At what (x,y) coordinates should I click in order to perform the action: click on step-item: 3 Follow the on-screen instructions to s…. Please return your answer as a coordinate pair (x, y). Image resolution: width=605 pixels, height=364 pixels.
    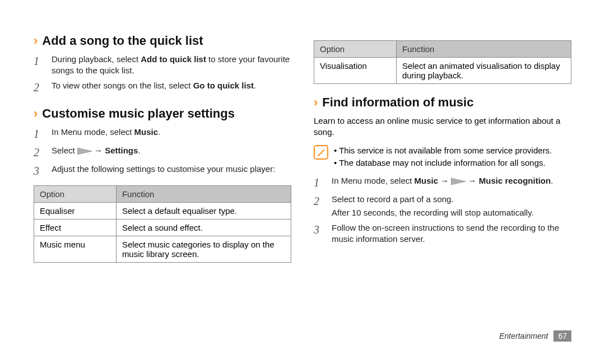
    Looking at the image, I should click on (443, 234).